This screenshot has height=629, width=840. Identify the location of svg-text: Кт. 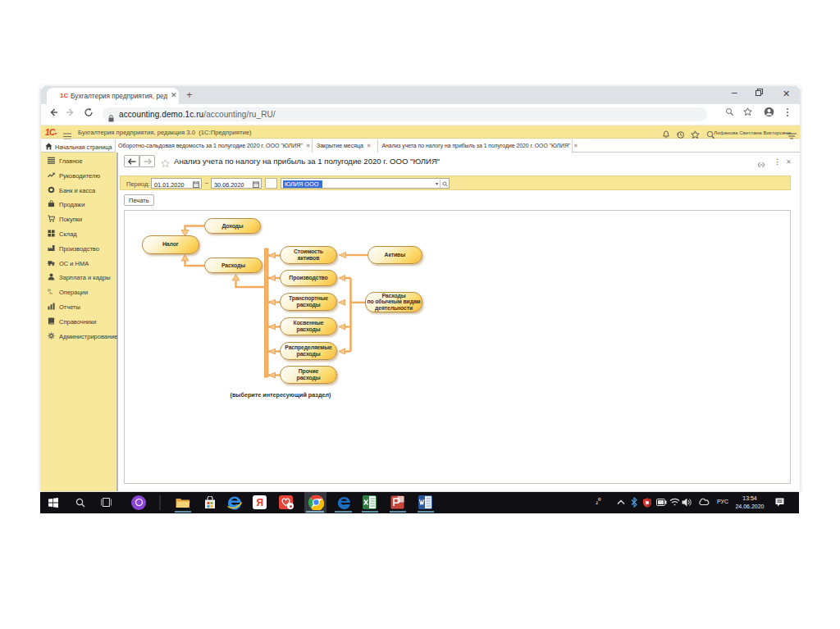
(51, 294).